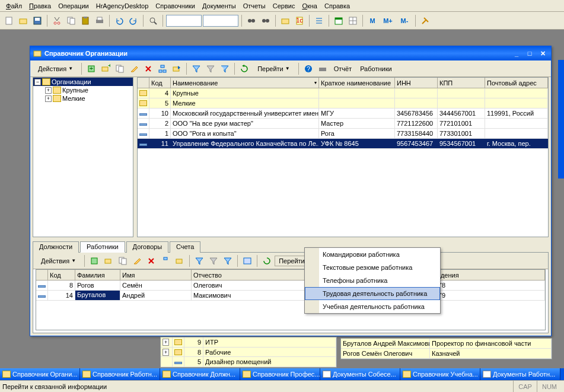  Describe the element at coordinates (388, 21) in the screenshot. I see `m-plus-button: M+` at that location.